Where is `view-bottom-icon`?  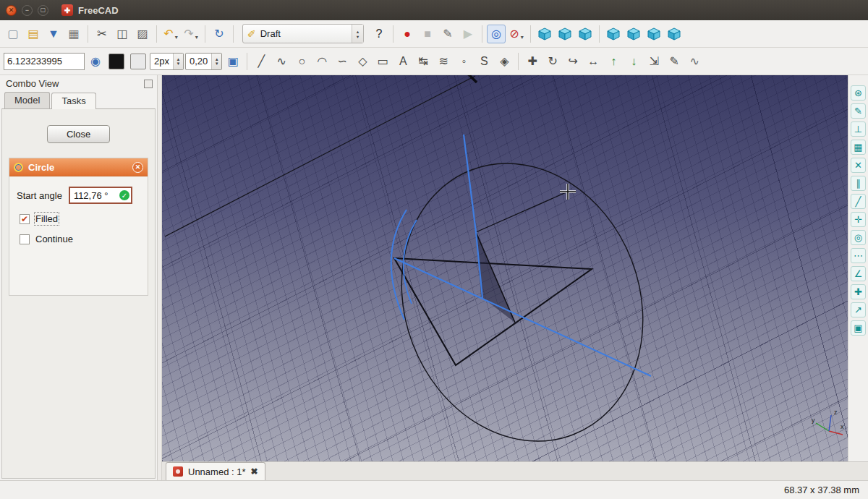 view-bottom-icon is located at coordinates (654, 34).